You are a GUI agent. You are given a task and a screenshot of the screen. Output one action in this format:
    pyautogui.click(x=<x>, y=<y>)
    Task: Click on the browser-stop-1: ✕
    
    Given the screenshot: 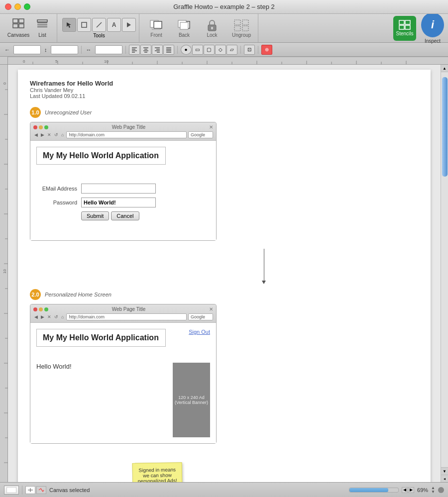 What is the action you would take?
    pyautogui.click(x=49, y=135)
    